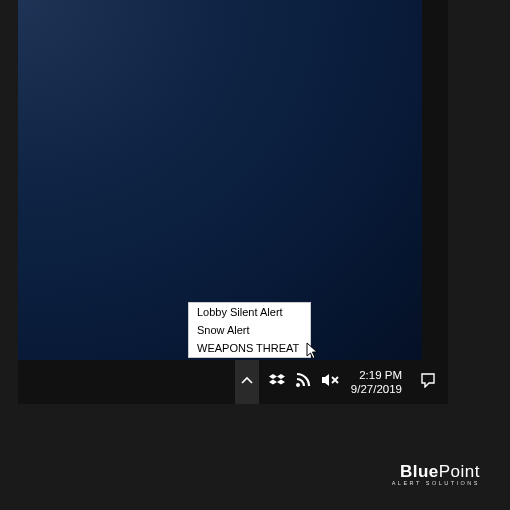 This screenshot has height=510, width=510. What do you see at coordinates (303, 382) in the screenshot?
I see `network-tray-icon` at bounding box center [303, 382].